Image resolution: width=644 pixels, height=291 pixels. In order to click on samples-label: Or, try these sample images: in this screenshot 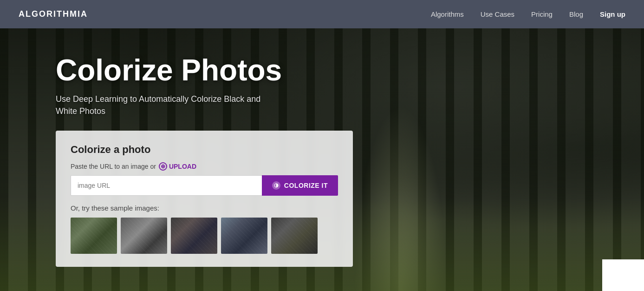, I will do `click(204, 208)`.